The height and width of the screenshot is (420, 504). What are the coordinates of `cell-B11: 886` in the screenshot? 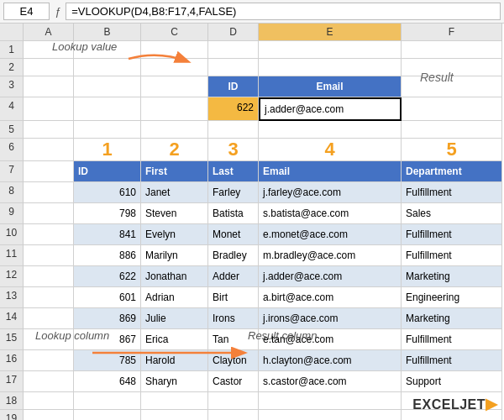 It's located at (108, 255).